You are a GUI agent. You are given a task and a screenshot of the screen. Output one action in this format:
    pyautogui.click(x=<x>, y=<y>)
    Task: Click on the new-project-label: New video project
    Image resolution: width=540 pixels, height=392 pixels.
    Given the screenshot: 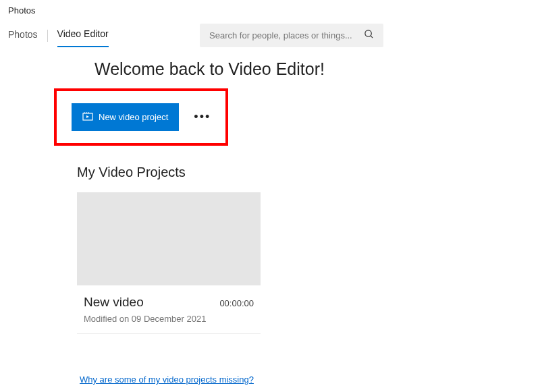 What is the action you would take?
    pyautogui.click(x=134, y=117)
    